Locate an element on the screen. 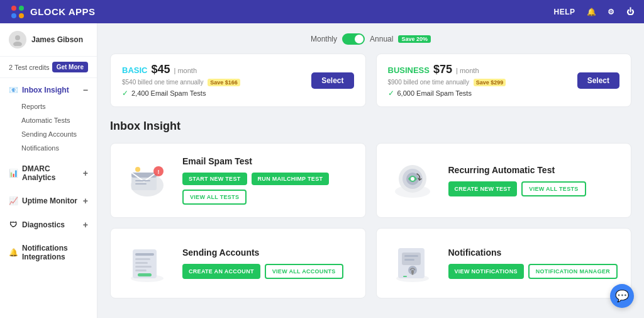 The height and width of the screenshot is (318, 644). save-badge: Save 20% is located at coordinates (414, 39).